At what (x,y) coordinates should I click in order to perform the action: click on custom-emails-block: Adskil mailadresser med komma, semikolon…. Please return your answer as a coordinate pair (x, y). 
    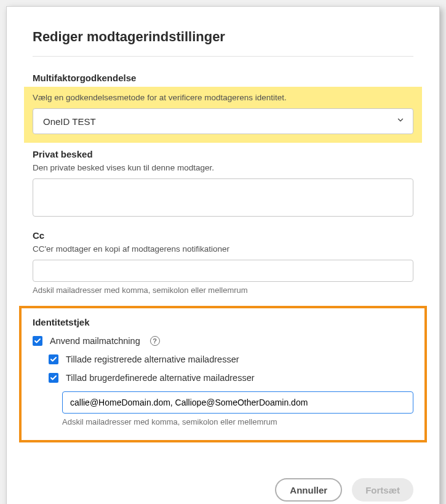
    Looking at the image, I should click on (237, 409).